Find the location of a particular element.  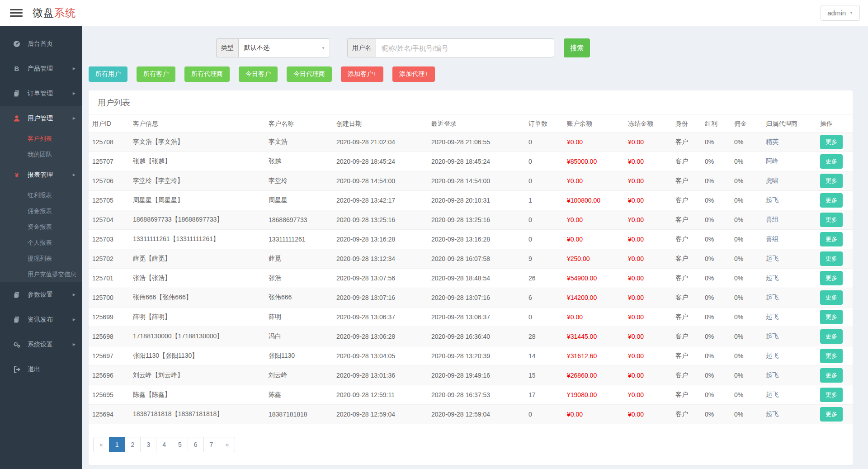

sidebar-item-dashboard: 后台首页 is located at coordinates (41, 43).